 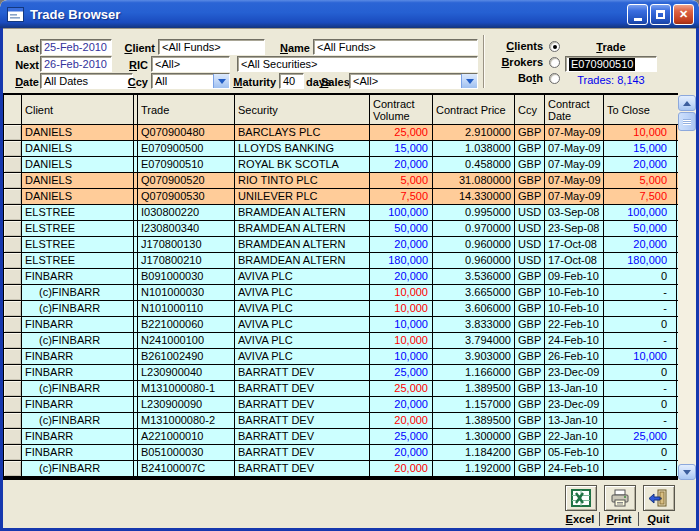 I want to click on cell-contract-date: 10-Feb-10, so click(x=574, y=308).